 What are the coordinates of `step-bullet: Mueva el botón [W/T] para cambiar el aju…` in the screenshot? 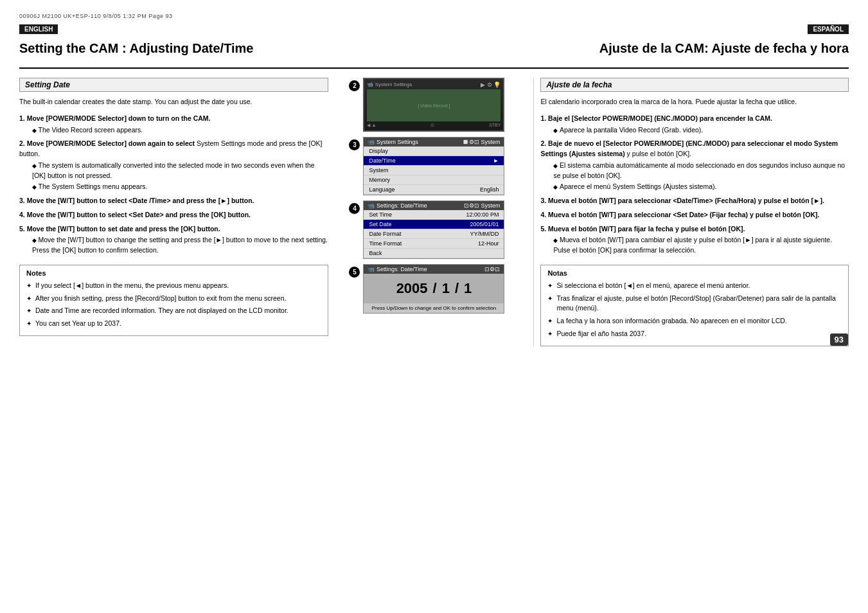 It's located at (695, 245).